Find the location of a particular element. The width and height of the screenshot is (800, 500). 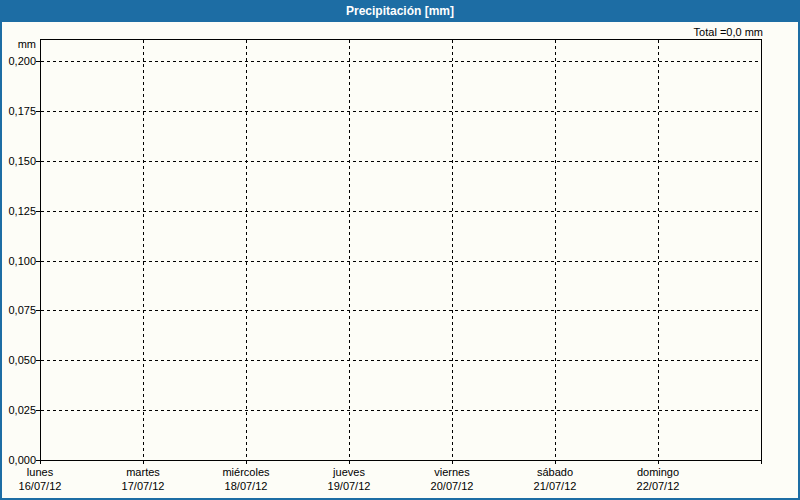

page-title: Precipitación [mm] is located at coordinates (400, 11).